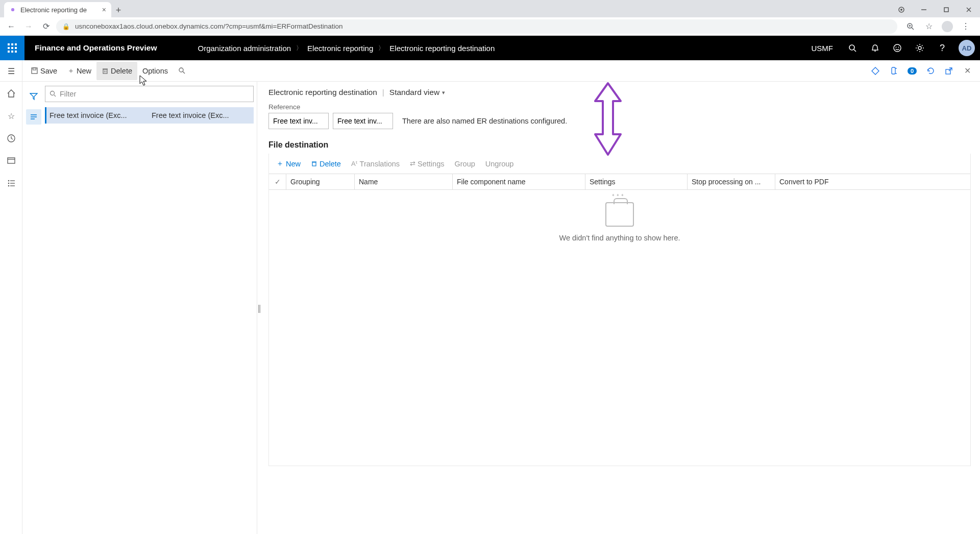 This screenshot has height=534, width=980. I want to click on empty-text: We didn't find anything to show here., so click(620, 238).